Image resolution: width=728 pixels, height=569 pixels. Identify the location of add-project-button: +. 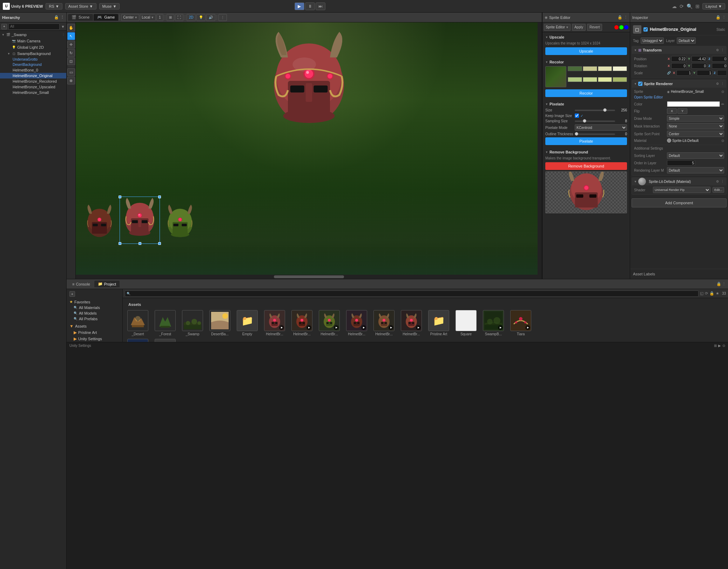
(72, 294).